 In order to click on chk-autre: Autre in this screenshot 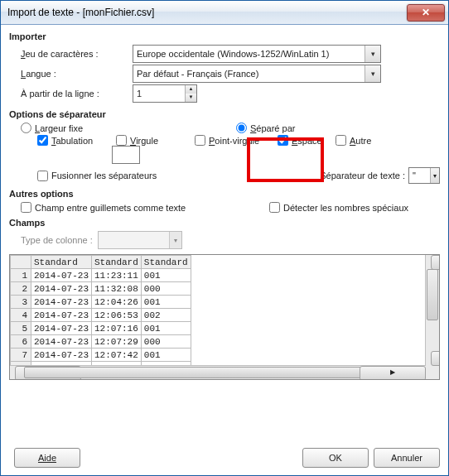, I will do `click(360, 141)`.